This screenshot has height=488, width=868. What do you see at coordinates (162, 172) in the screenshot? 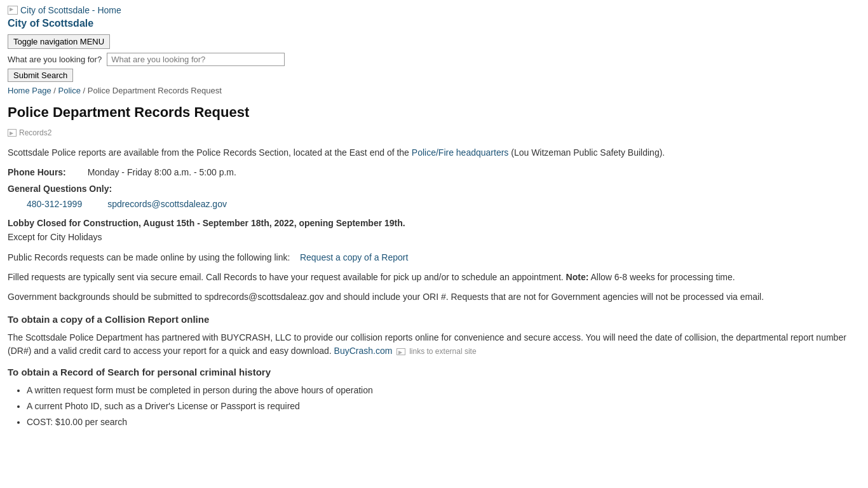
I see `phone-hours-value: Monday - Friday 8:00 a.m. - 5:00 p.m.` at bounding box center [162, 172].